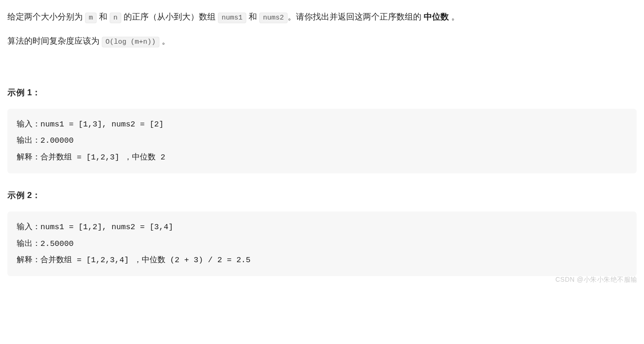 The image size is (644, 344). What do you see at coordinates (322, 41) in the screenshot?
I see `problem-paragraph-2: 算法的时间复杂度应该为 O(log (m+n)) 。` at bounding box center [322, 41].